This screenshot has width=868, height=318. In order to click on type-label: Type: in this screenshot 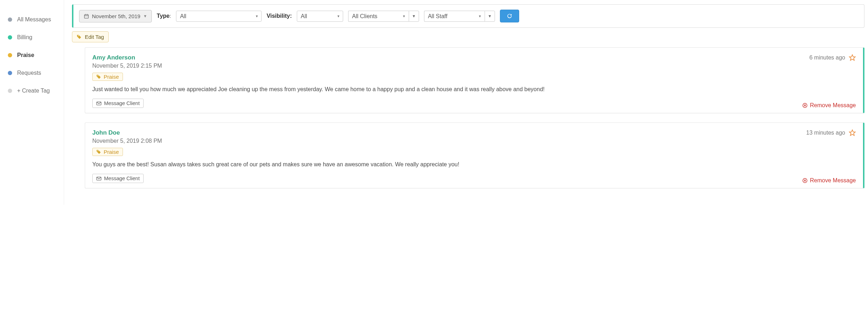, I will do `click(164, 16)`.